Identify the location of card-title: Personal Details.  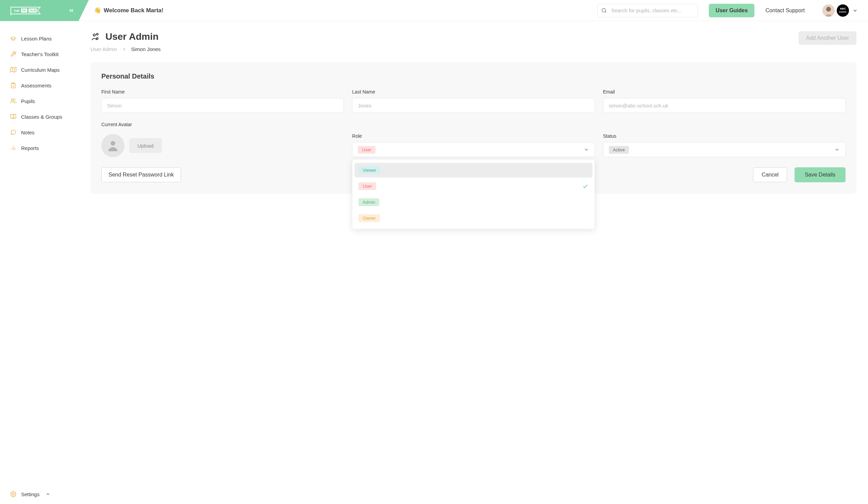
(473, 76).